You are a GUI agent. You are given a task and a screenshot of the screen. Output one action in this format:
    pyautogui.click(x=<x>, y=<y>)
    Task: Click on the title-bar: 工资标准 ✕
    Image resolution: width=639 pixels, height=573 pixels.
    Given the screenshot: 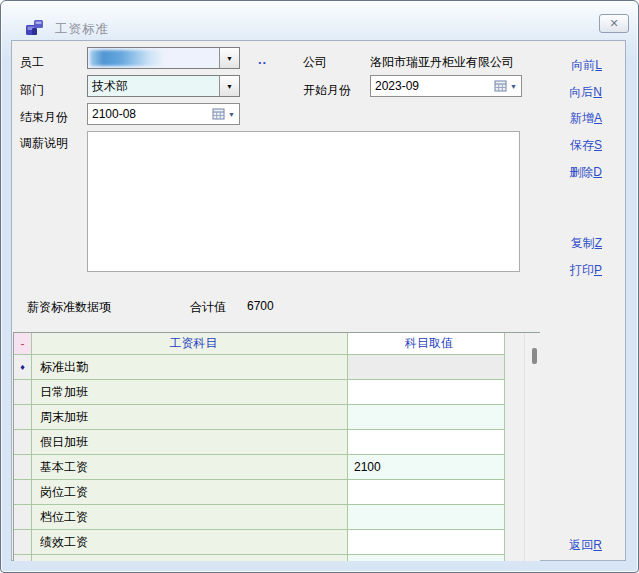 What is the action you would take?
    pyautogui.click(x=320, y=20)
    